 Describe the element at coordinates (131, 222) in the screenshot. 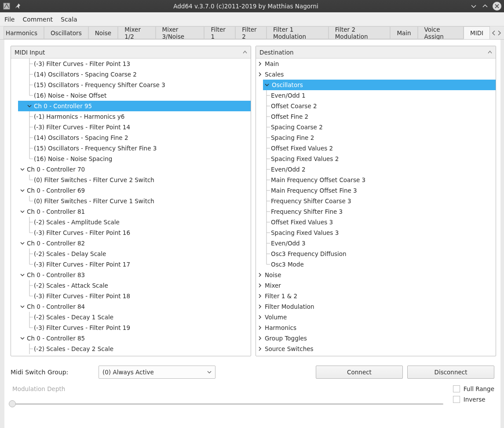

I see `tree-leaf: (-2) Scales - Amplitude Scale` at that location.